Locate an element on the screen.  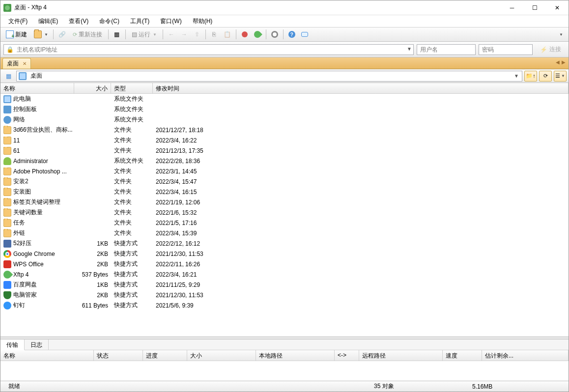
file-row: Administrator系统文件夹2022/2/28, 18:36 is located at coordinates (284, 161).